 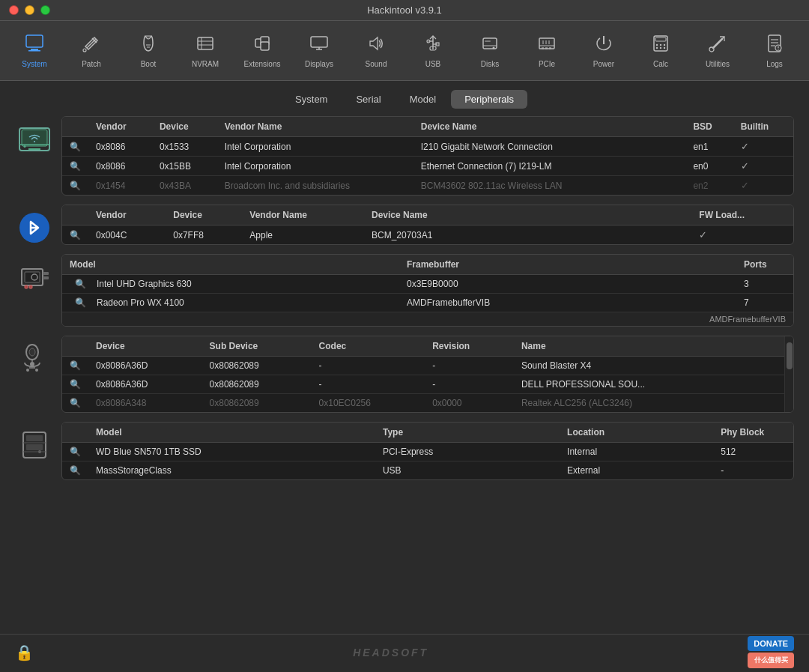 What do you see at coordinates (428, 451) in the screenshot?
I see `storage-table: Model Type Location Phy Block 🔍 WD Blue …` at bounding box center [428, 451].